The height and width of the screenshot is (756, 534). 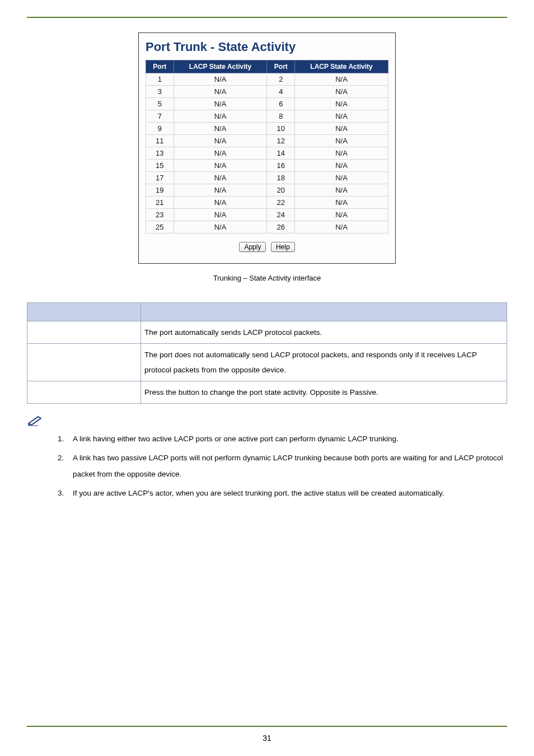 What do you see at coordinates (281, 166) in the screenshot?
I see `cell-port: 16` at bounding box center [281, 166].